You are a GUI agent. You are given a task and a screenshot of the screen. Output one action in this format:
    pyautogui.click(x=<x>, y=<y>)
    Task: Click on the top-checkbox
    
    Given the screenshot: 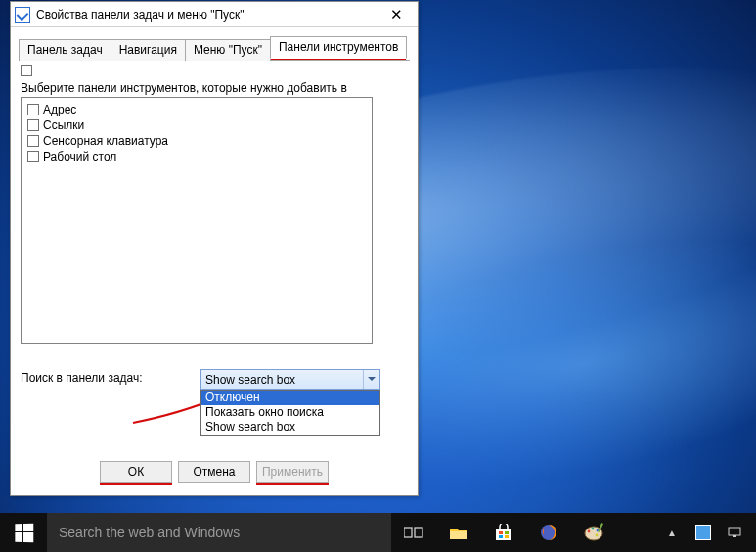 What is the action you would take?
    pyautogui.click(x=26, y=70)
    